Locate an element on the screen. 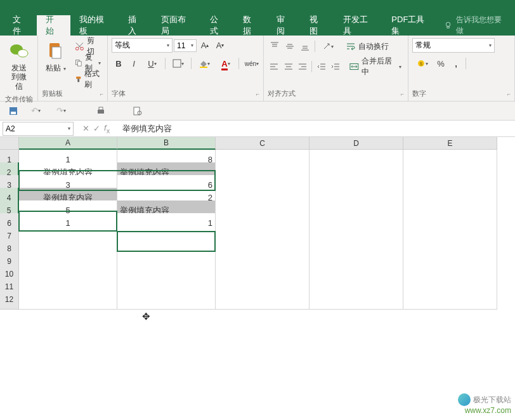 Image resolution: width=515 pixels, height=420 pixels. copy-icon is located at coordinates (79, 63).